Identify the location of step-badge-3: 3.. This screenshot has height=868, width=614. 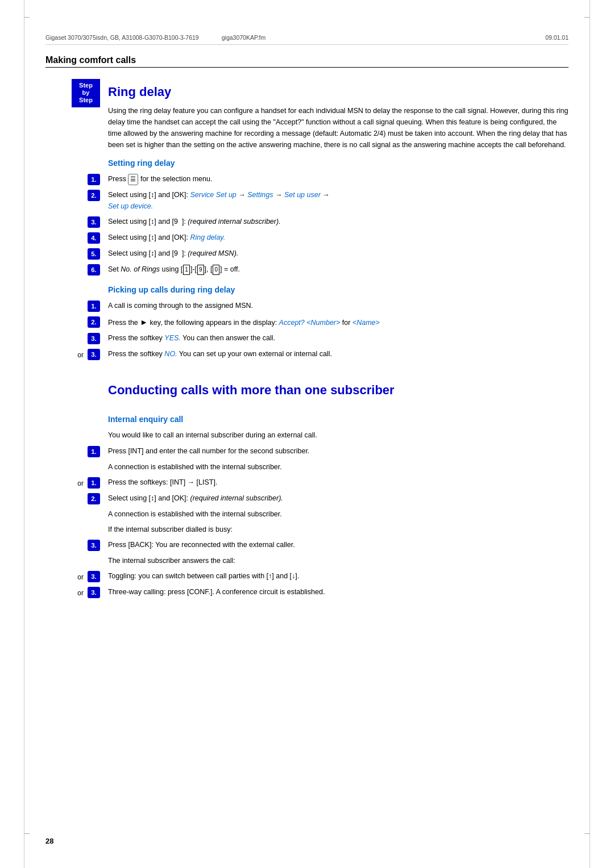
(94, 222).